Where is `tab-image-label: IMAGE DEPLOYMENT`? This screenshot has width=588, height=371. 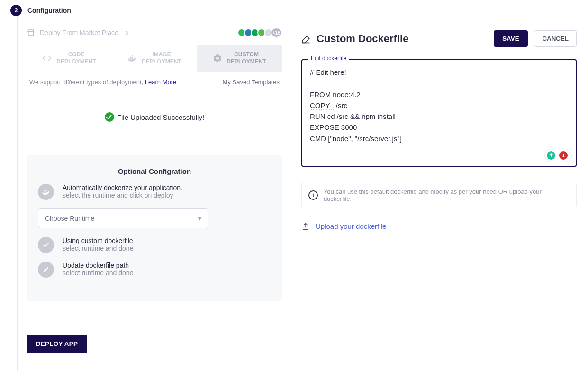 tab-image-label: IMAGE DEPLOYMENT is located at coordinates (161, 58).